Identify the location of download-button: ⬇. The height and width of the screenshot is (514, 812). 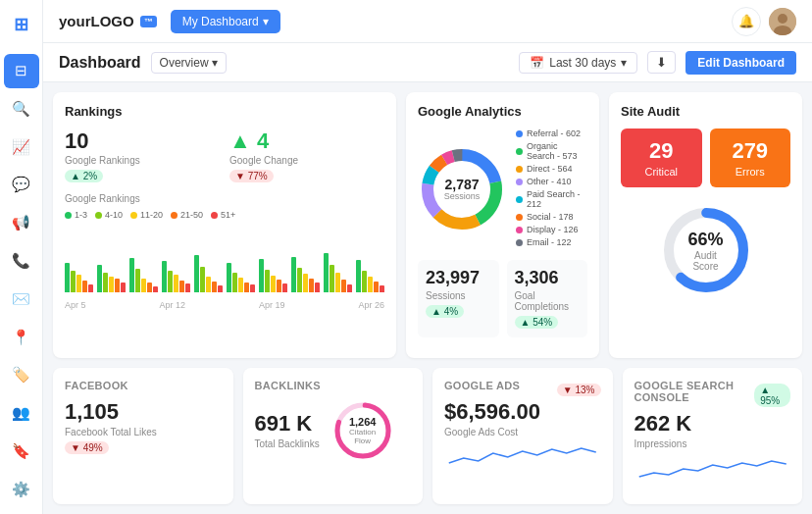
(661, 63).